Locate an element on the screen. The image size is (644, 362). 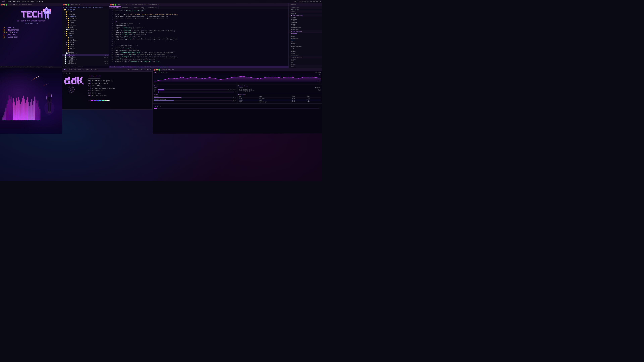
tree-item-profiles: ▾📁 profiles is located at coordinates (86, 16).